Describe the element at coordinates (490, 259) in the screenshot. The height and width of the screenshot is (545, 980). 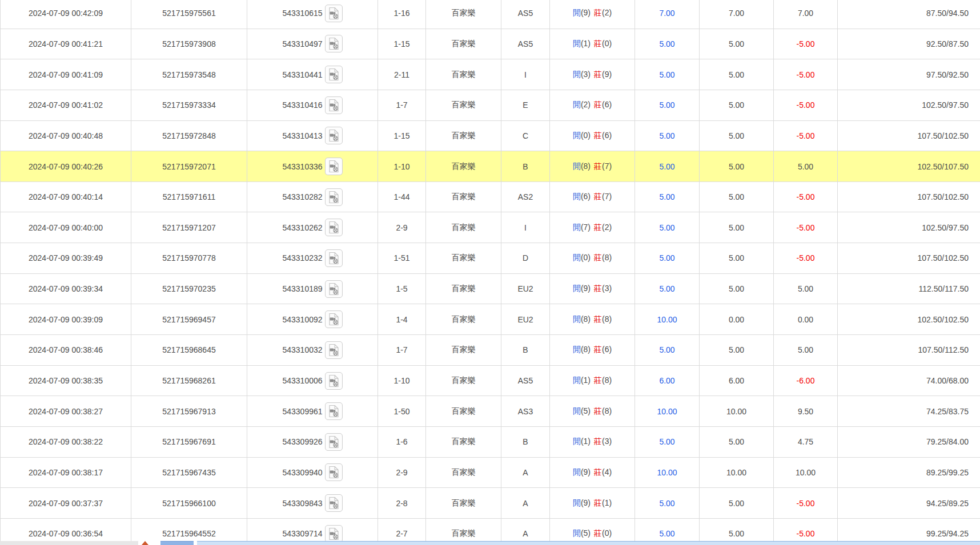
I see `bet-record-row: 2024-07-09 00:39:49 521715970778 5433102…` at that location.